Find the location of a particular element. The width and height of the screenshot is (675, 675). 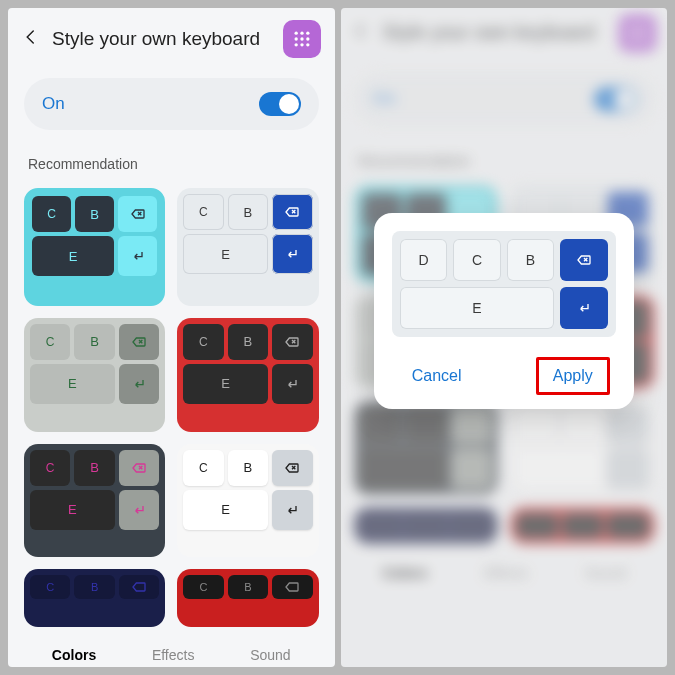

section-recommendation: Recommendation is located at coordinates (172, 160).